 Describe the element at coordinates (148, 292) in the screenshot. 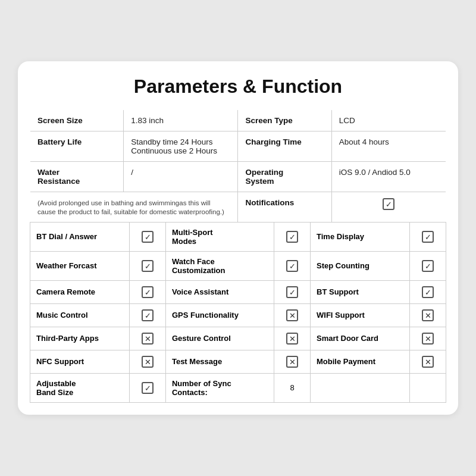

I see `feat-col1-check-2: ✓` at that location.